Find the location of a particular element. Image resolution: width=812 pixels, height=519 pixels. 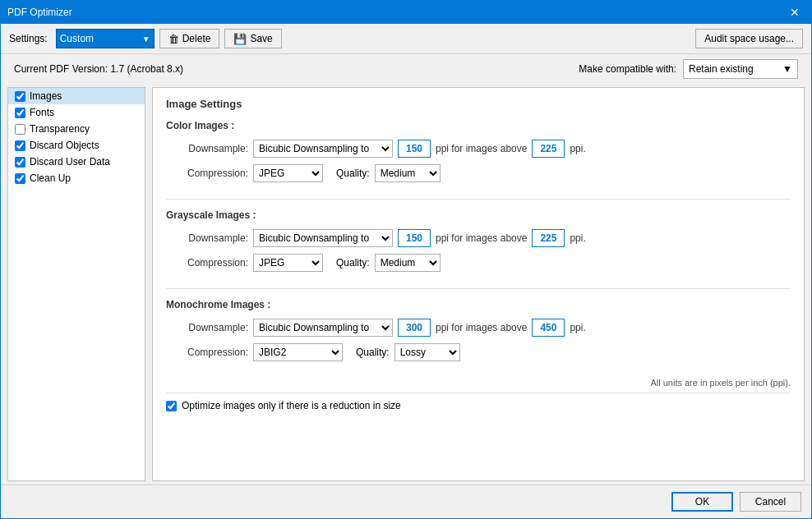

compatible-value: Retain existing is located at coordinates (722, 69).